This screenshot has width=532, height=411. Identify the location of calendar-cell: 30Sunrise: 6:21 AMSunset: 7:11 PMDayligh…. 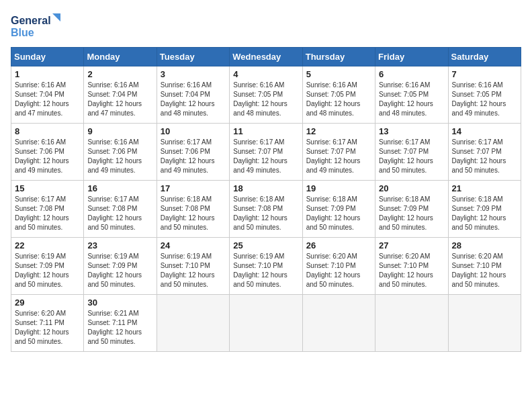
(120, 324).